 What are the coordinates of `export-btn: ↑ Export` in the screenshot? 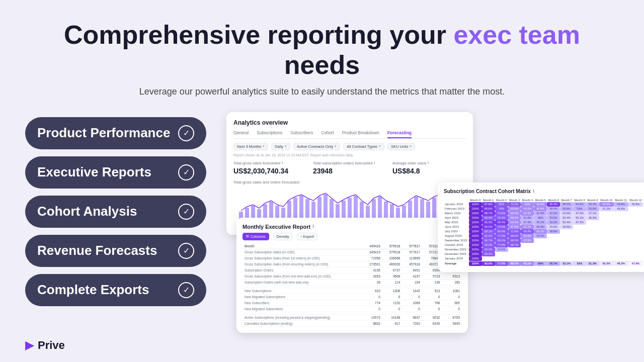 It's located at (307, 236).